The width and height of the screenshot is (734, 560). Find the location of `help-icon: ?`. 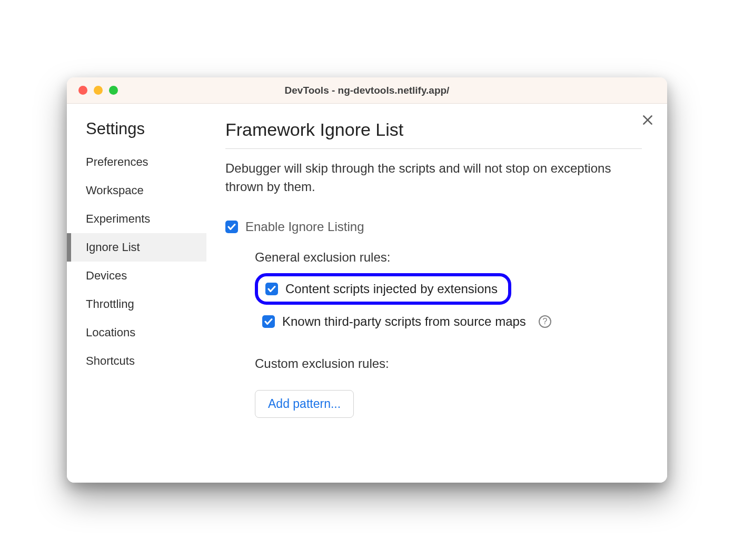

help-icon: ? is located at coordinates (545, 322).